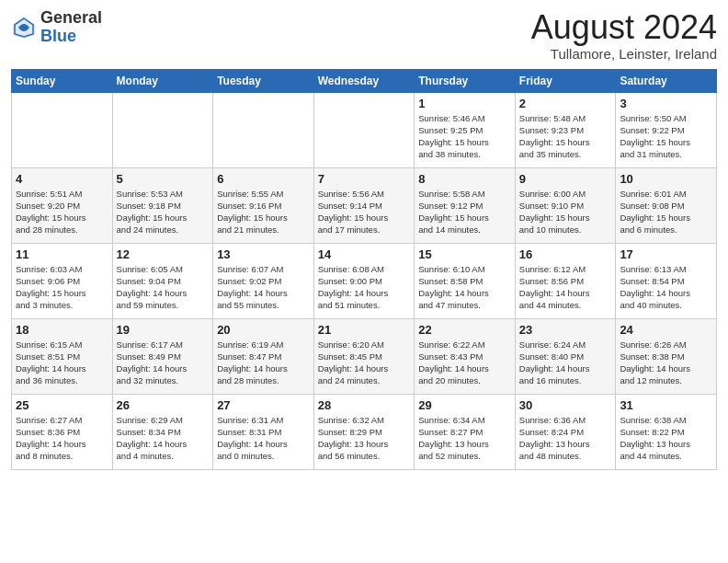  What do you see at coordinates (63, 254) in the screenshot?
I see `day-number: 11` at bounding box center [63, 254].